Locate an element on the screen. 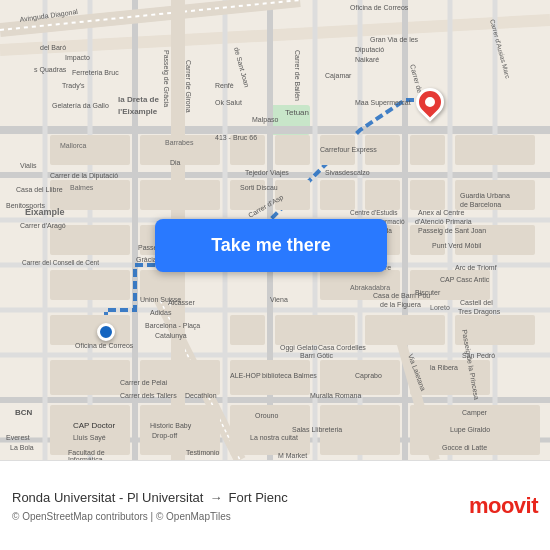 This screenshot has width=550, height=550. svg-text: Renfè is located at coordinates (224, 86).